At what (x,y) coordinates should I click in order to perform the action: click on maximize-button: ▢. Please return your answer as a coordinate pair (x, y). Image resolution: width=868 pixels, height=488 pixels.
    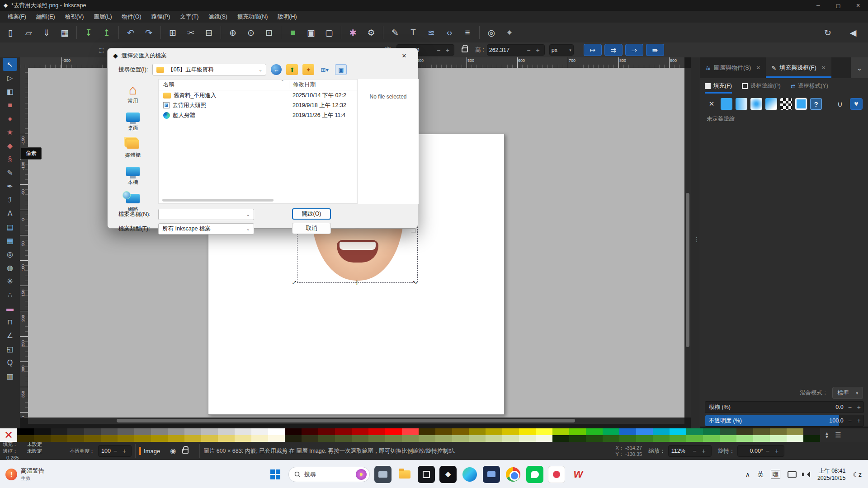
    Looking at the image, I should click on (838, 5).